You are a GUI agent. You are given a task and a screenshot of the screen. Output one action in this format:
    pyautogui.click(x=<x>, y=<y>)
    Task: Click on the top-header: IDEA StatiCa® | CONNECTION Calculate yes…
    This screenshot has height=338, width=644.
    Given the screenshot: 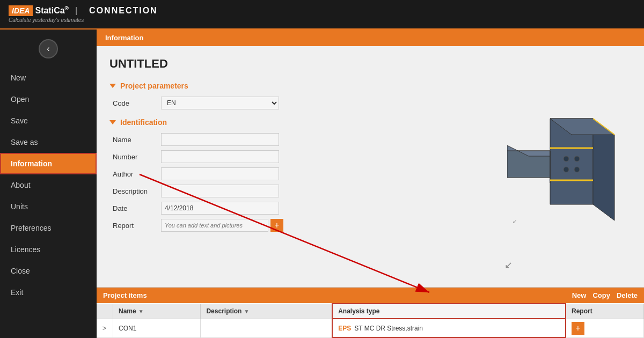 What is the action you would take?
    pyautogui.click(x=322, y=15)
    